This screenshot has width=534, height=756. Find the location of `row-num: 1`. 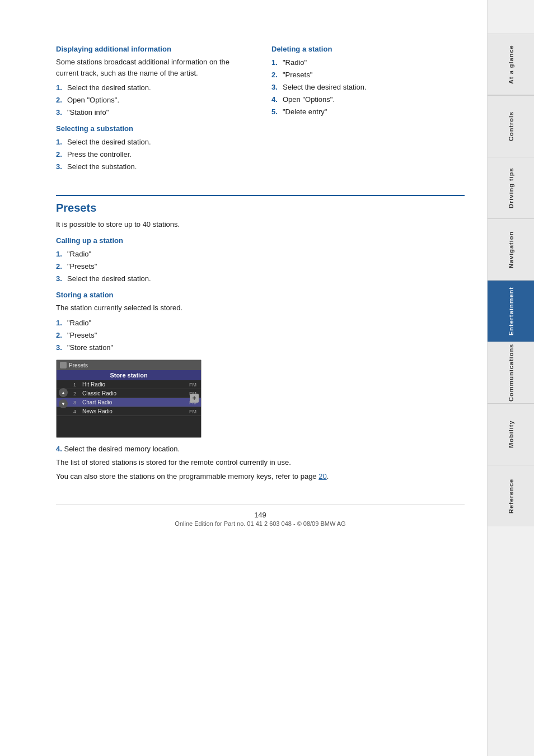

row-num: 1 is located at coordinates (78, 385).